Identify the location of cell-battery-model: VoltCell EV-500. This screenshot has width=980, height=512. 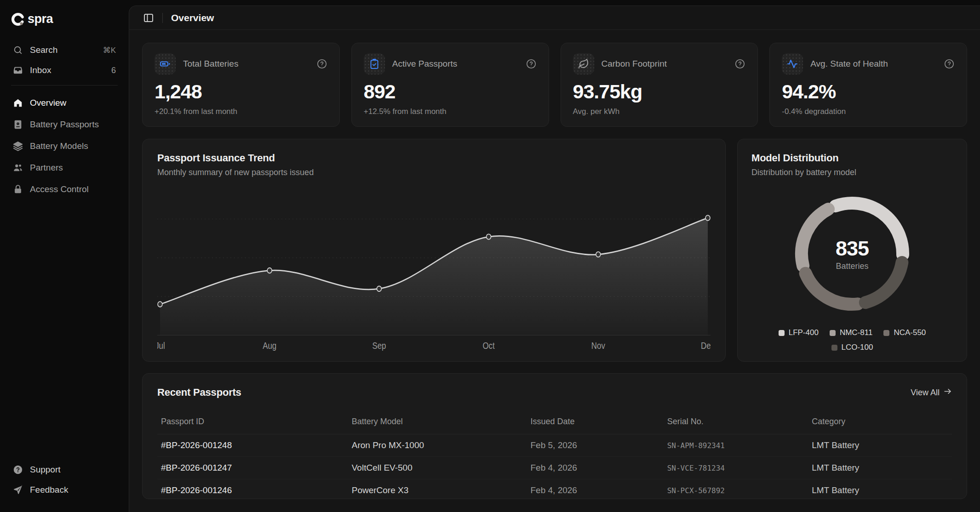
(438, 468).